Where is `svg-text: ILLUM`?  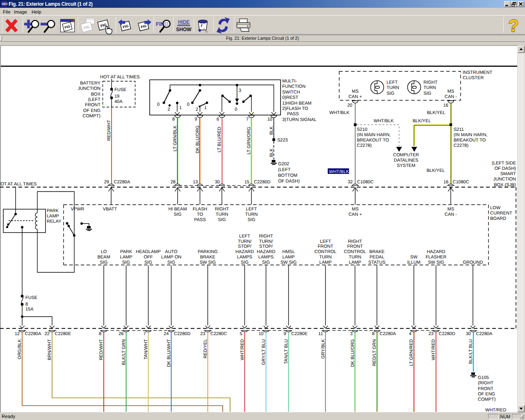 svg-text: ILLUM is located at coordinates (414, 262).